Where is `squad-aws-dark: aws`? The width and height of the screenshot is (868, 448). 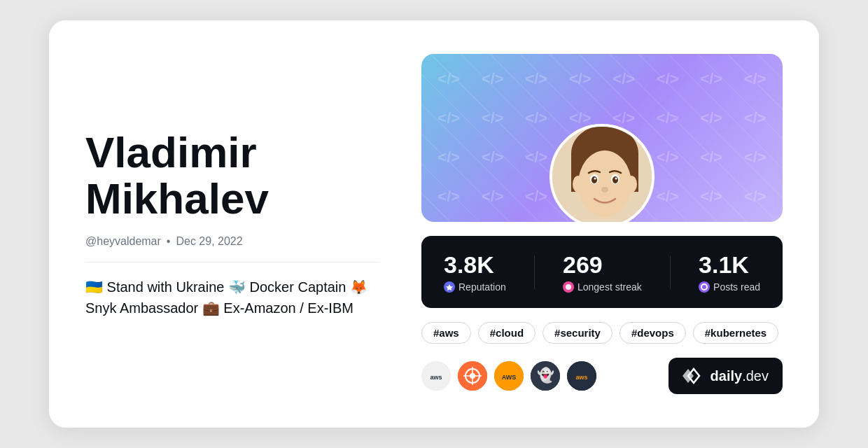
squad-aws-dark: aws is located at coordinates (582, 376).